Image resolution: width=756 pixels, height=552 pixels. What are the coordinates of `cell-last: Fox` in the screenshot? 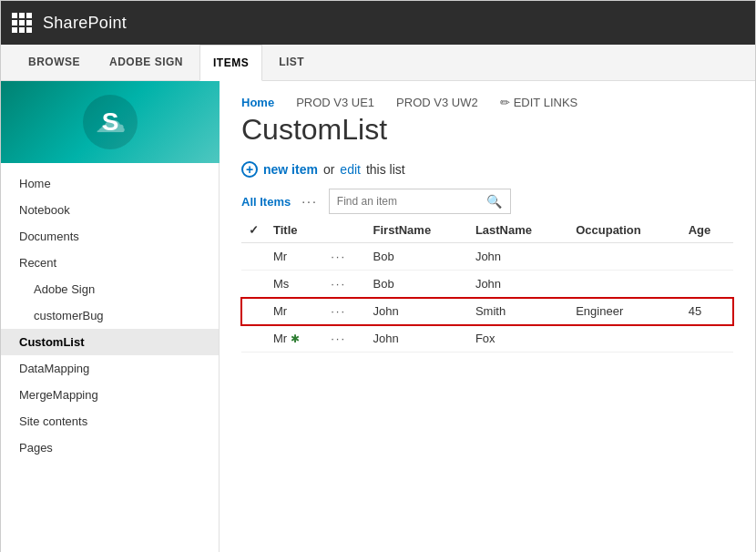 It's located at (518, 339).